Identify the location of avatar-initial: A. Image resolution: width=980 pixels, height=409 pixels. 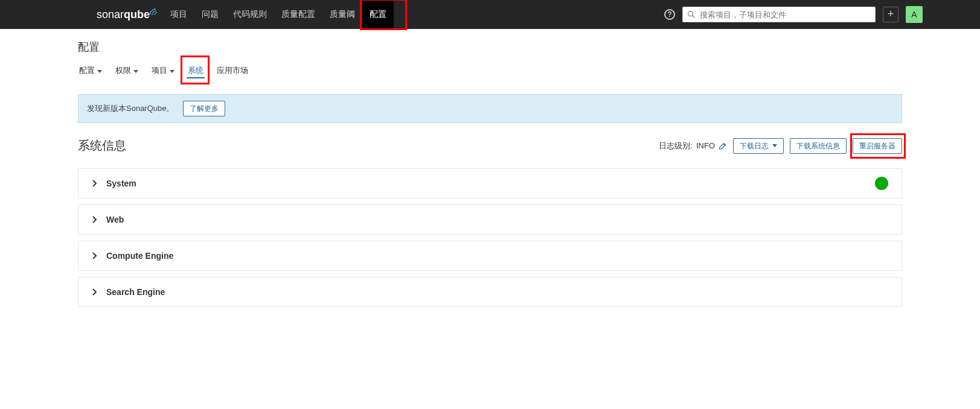
(914, 14).